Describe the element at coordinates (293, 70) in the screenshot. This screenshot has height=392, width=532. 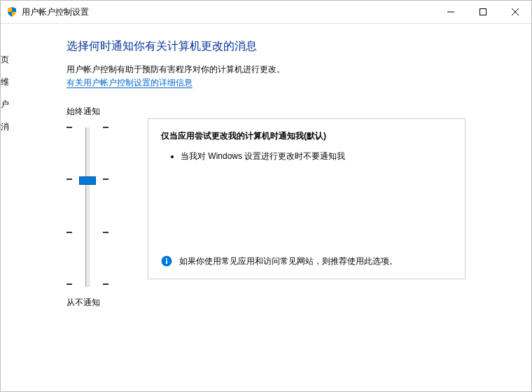
I see `page-description: 用户帐户控制有助于预防有害程序对你的计算机进行更改。` at that location.